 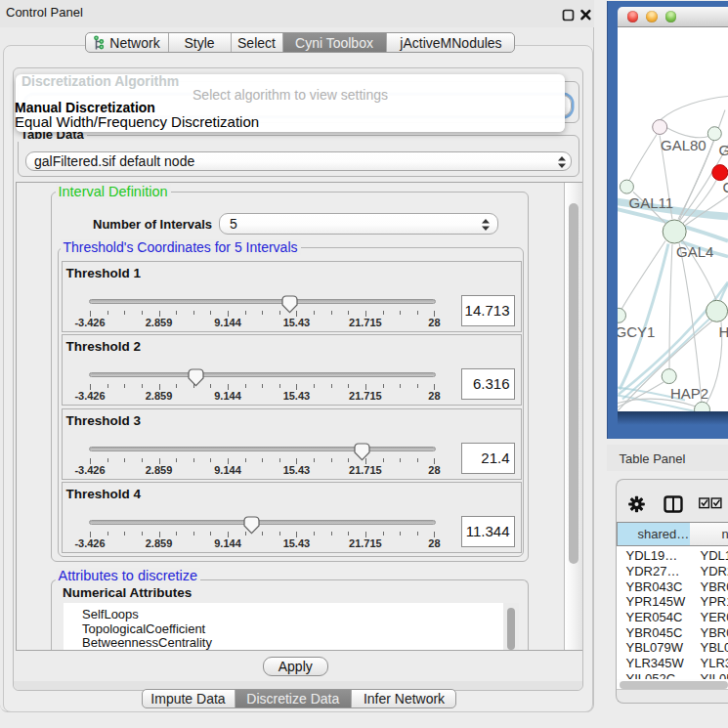 What do you see at coordinates (723, 330) in the screenshot?
I see `svg-text: H` at bounding box center [723, 330].